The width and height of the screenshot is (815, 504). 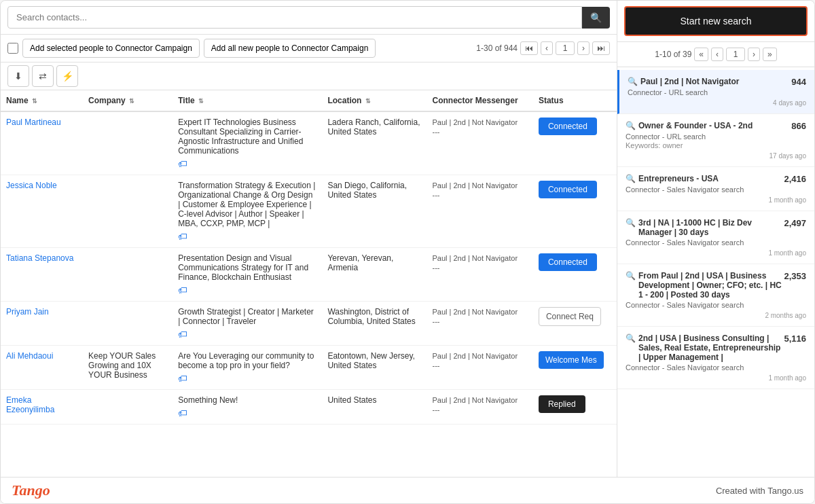 What do you see at coordinates (374, 274) in the screenshot?
I see `cell-location: Yerevan, Yerevan, Armenia` at bounding box center [374, 274].